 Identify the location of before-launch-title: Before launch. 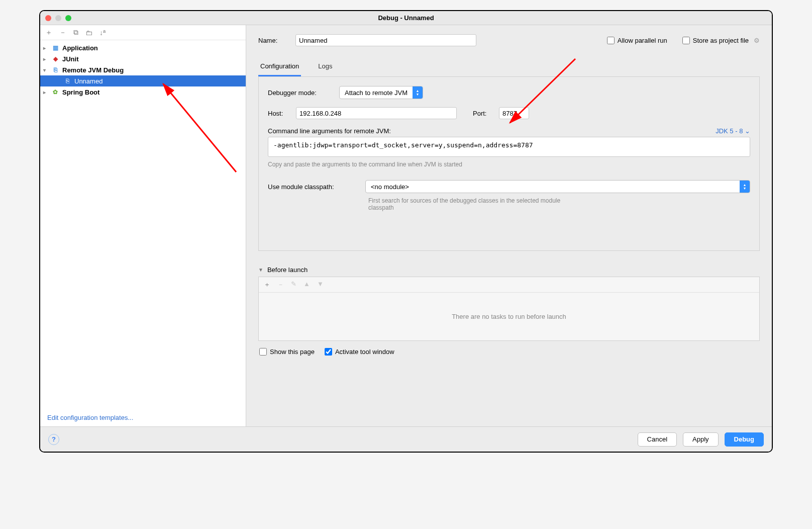
(287, 270).